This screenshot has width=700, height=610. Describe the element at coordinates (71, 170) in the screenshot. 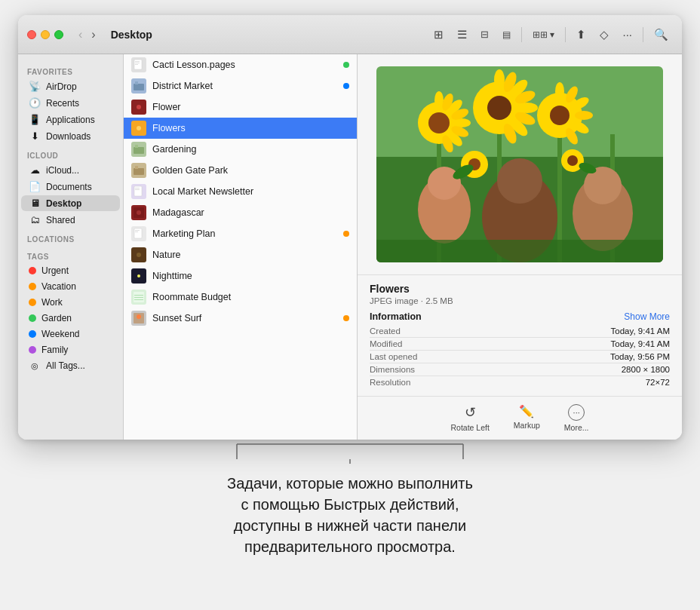

I see `sidebar-item-icloud: ☁ iCloud...` at that location.